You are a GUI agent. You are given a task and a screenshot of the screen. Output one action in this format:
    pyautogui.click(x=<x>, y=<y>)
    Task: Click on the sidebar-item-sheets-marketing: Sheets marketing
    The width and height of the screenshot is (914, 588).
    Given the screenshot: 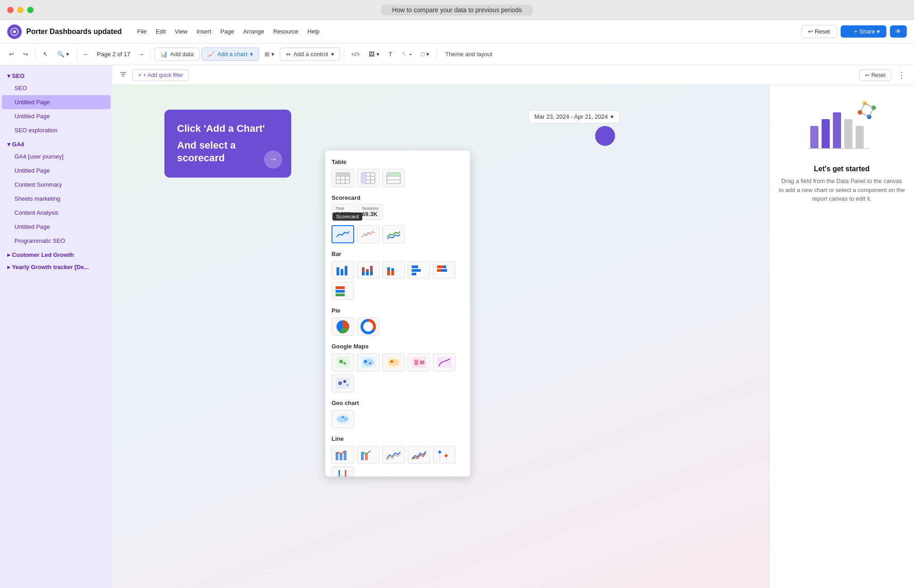 What is the action you would take?
    pyautogui.click(x=56, y=198)
    